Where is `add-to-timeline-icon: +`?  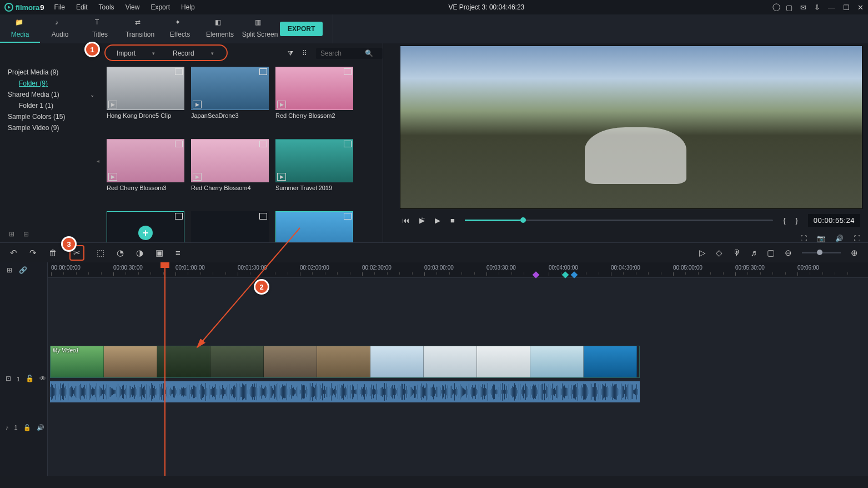 add-to-timeline-icon: + is located at coordinates (145, 233).